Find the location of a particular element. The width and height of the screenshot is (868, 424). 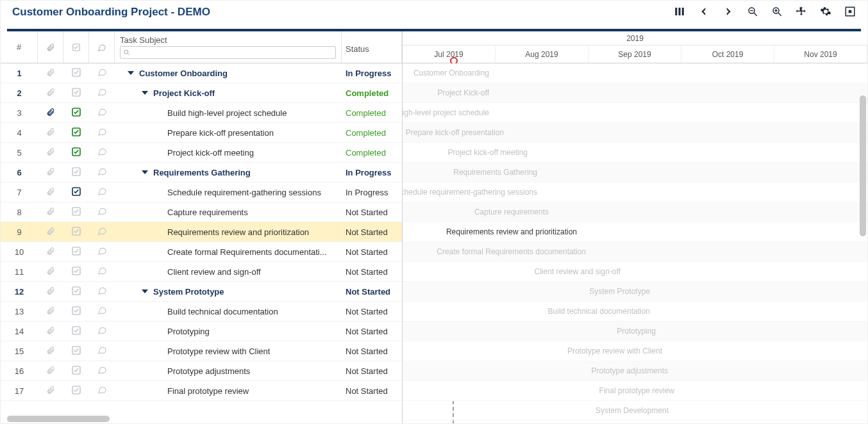

forward-arrow-icon is located at coordinates (728, 12).